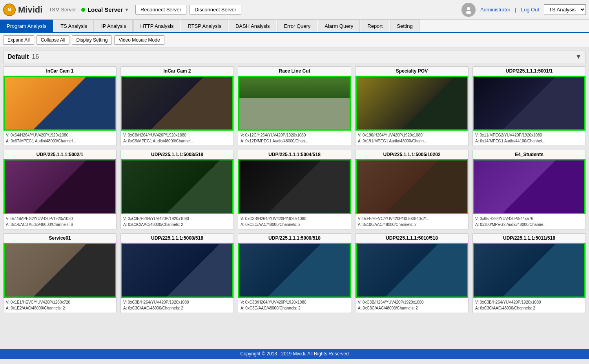  I want to click on video-title: UDP/225.1.1.1:5005/10202, so click(412, 155).